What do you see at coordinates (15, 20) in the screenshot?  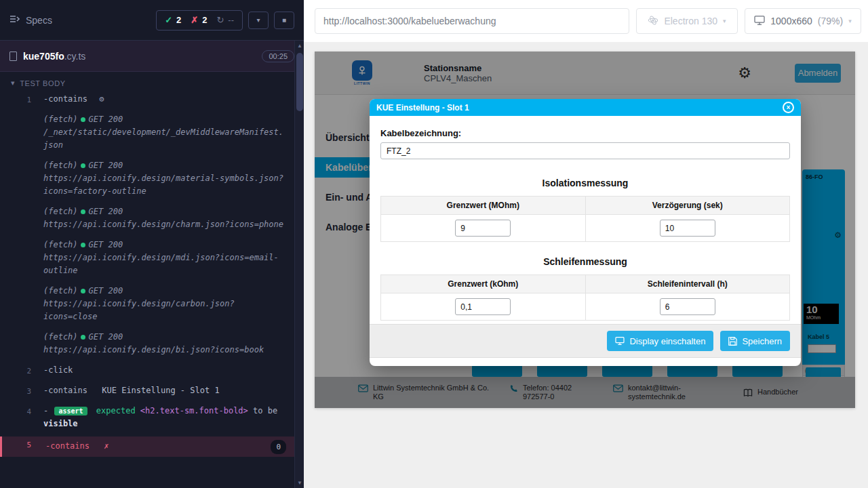 I see `specs-list-icon` at bounding box center [15, 20].